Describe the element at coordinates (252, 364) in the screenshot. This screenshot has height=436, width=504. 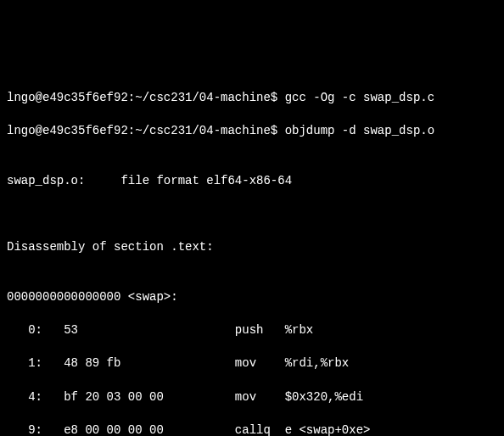
I see `instruction-row: 1: 48 89 fb mov %rdi,%rbx` at that location.